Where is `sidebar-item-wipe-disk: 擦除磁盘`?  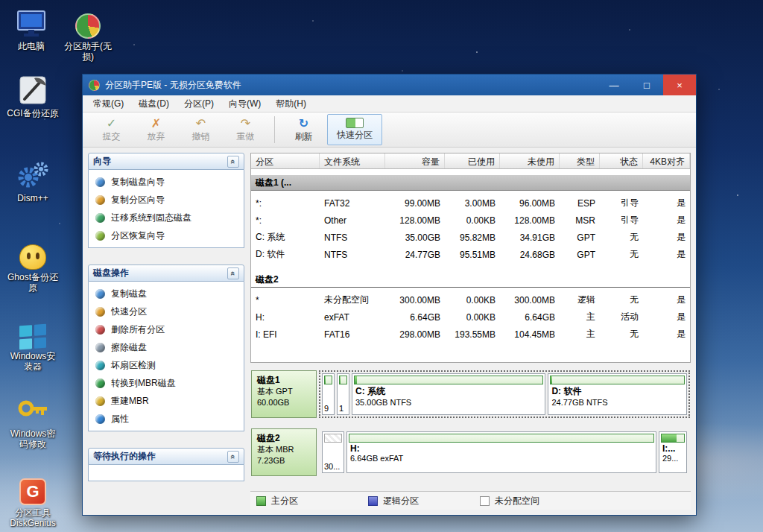 sidebar-item-wipe-disk: 擦除磁盘 is located at coordinates (166, 347).